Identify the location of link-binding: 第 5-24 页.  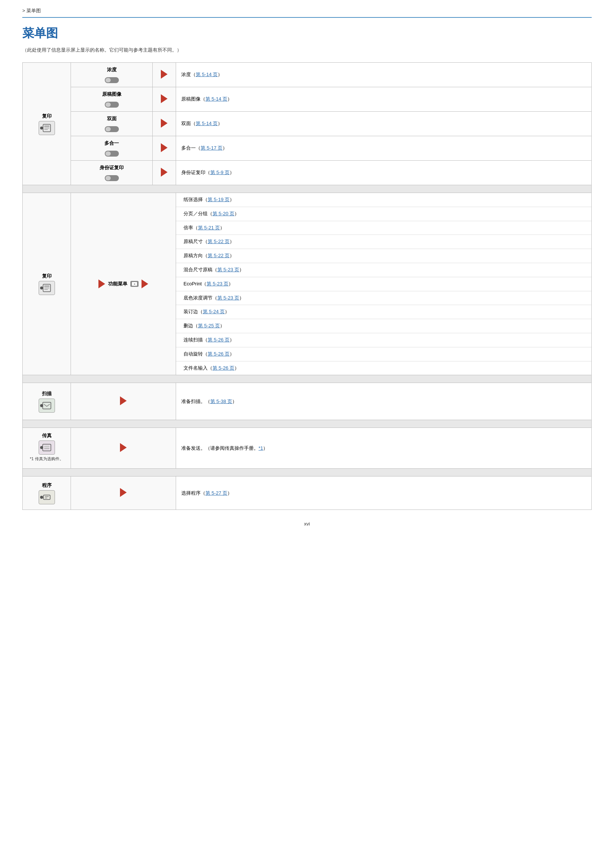
(214, 312).